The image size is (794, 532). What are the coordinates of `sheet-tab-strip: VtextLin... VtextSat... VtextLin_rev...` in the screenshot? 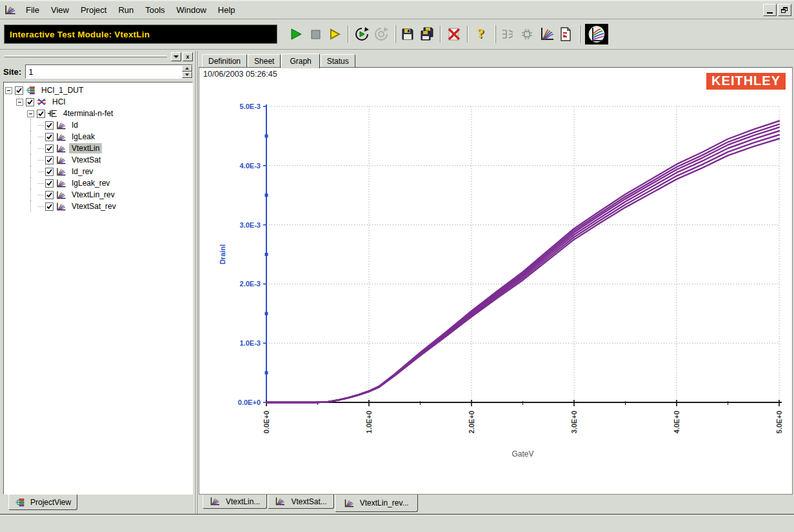 It's located at (495, 504).